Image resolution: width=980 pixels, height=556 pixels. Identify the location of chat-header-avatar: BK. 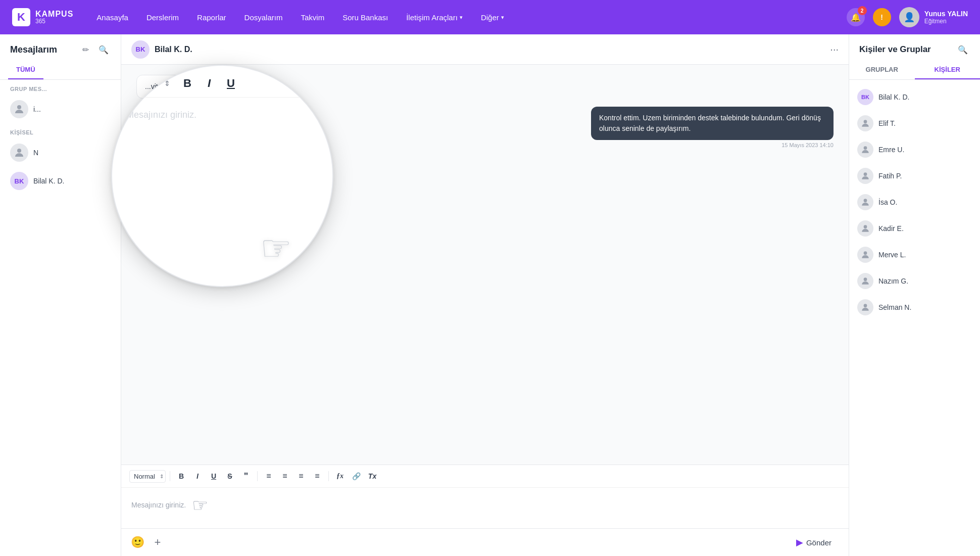
(140, 50).